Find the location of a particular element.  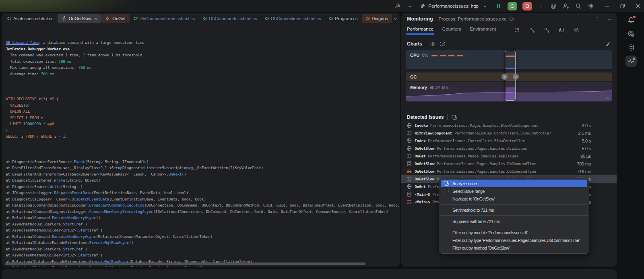

context-menu: Analyze issueSelect issue rangeNavigate … is located at coordinates (514, 216).